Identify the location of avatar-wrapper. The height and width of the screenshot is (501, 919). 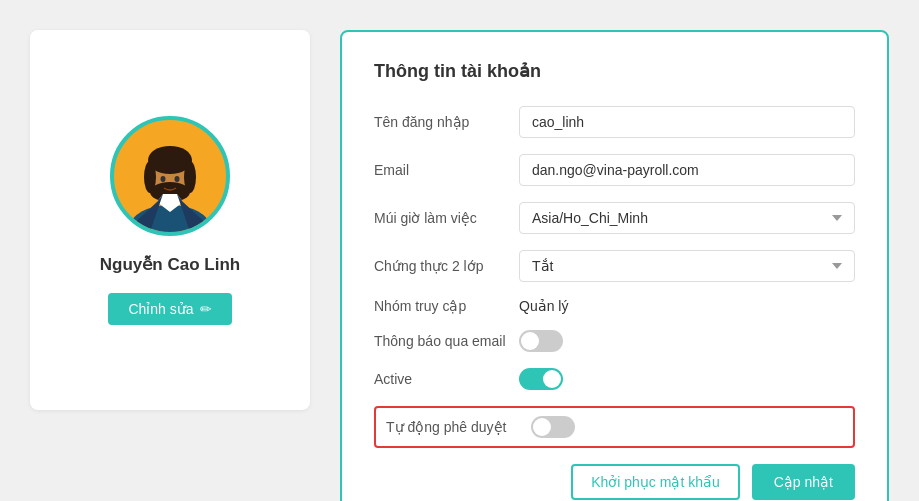
(170, 176).